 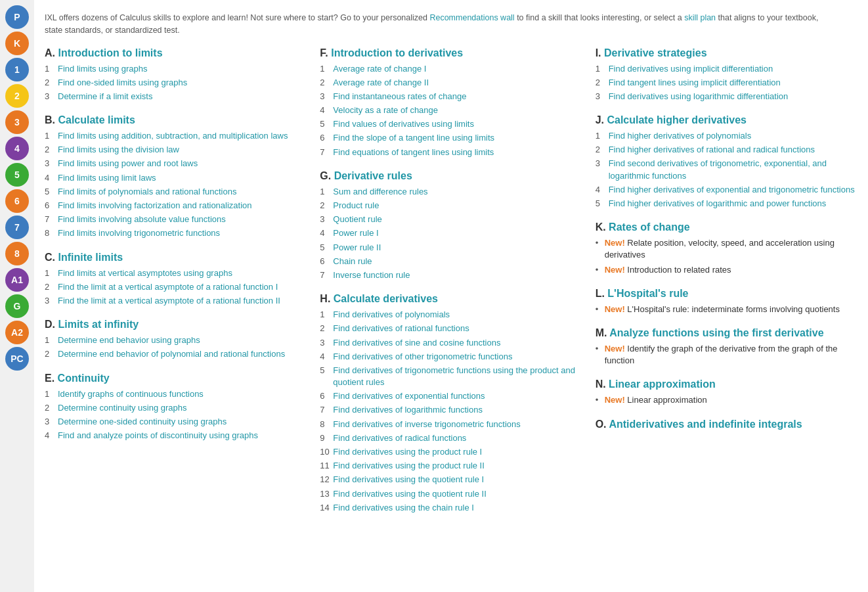 What do you see at coordinates (325, 424) in the screenshot?
I see `skill-num: 8` at bounding box center [325, 424].